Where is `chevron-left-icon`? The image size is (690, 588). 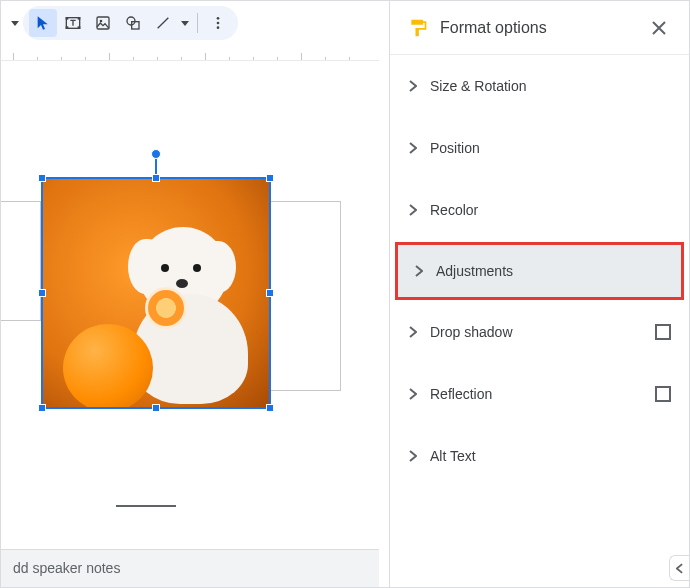 chevron-left-icon is located at coordinates (680, 568).